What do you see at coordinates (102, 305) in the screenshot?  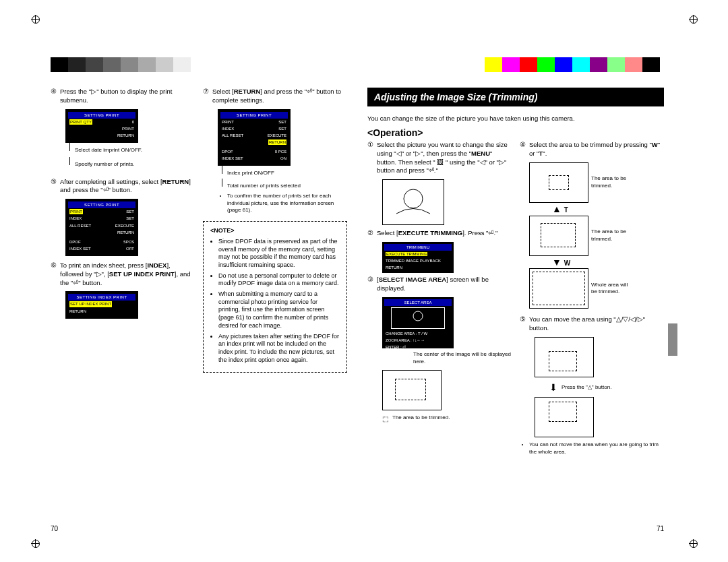 I see `lcd-screen-index-print: SETTING INDEX PRINT SET UP INDEX PRINT R…` at bounding box center [102, 305].